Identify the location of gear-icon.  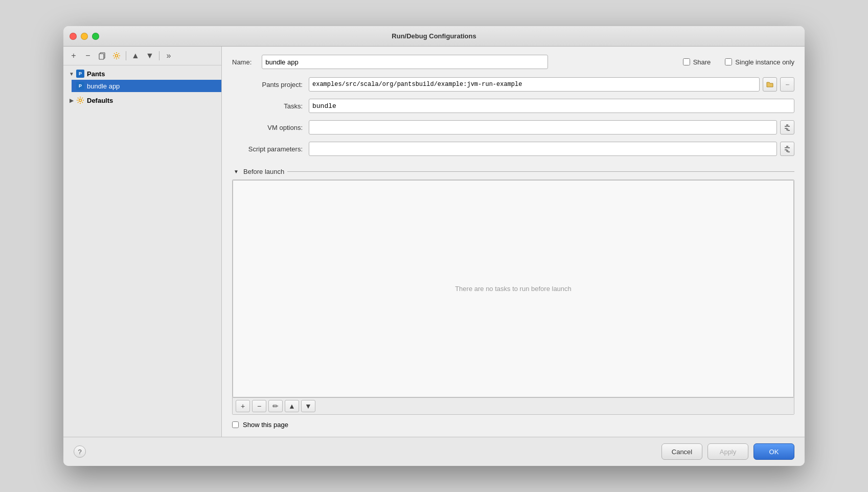
(117, 56).